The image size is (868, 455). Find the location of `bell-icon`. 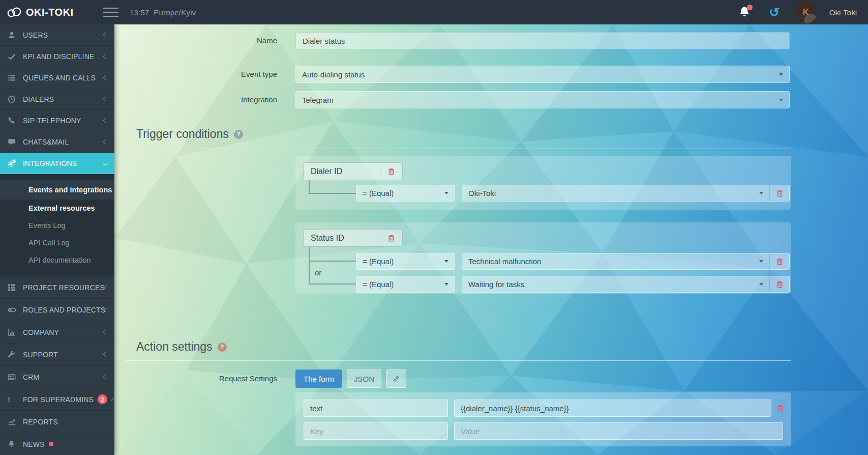

bell-icon is located at coordinates (12, 444).